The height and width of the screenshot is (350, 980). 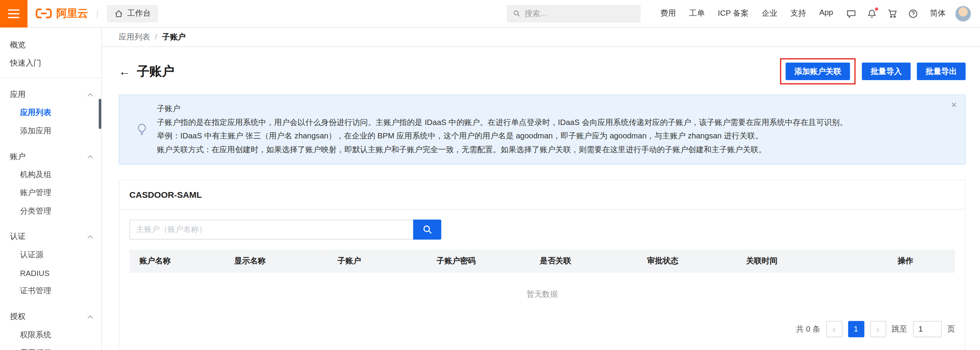 I want to click on col-is-linked: 是否关联, so click(x=583, y=261).